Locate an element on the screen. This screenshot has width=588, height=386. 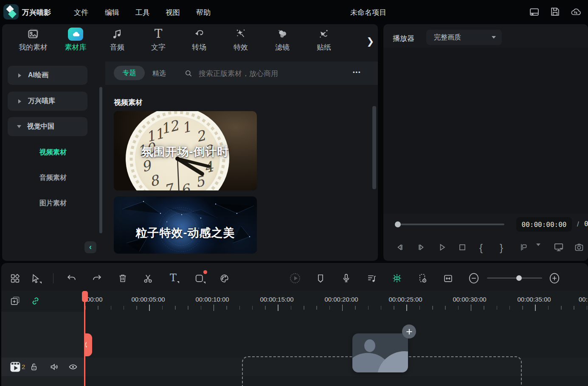
sidebar-item-wondershare-lib: 万兴喵库 is located at coordinates (48, 101).